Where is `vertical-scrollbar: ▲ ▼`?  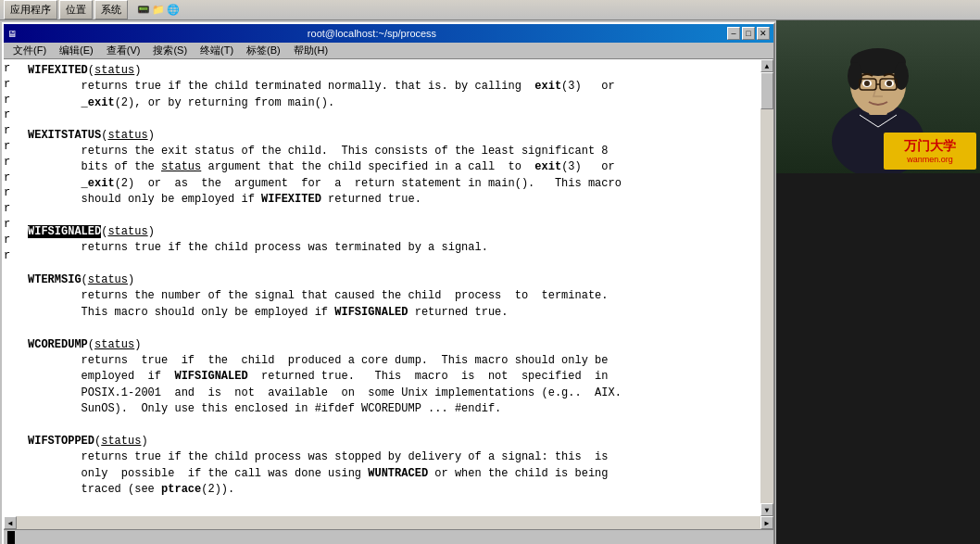 vertical-scrollbar: ▲ ▼ is located at coordinates (767, 287).